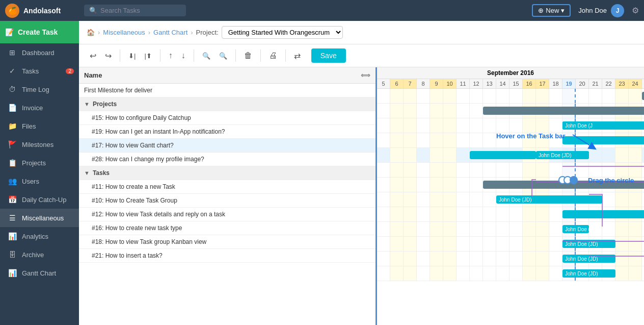 The image size is (644, 325). Describe the element at coordinates (635, 10) in the screenshot. I see `gear-icon: ⚙` at that location.